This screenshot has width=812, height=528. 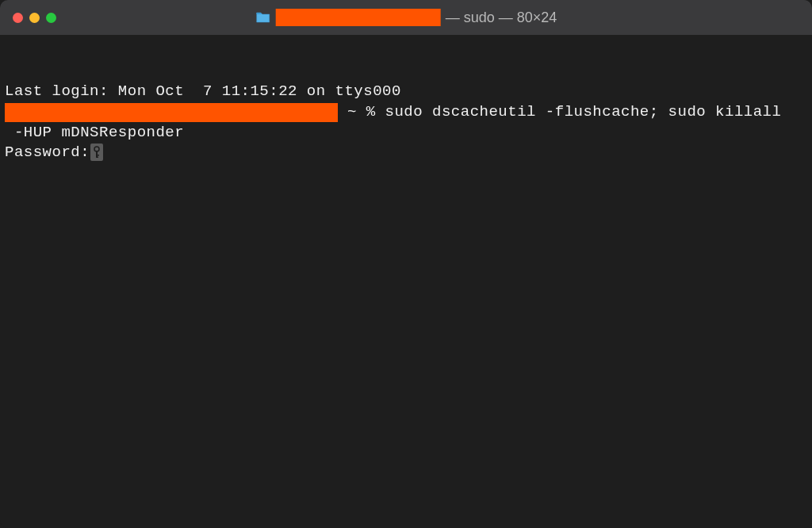 I want to click on folder-icon, so click(x=263, y=17).